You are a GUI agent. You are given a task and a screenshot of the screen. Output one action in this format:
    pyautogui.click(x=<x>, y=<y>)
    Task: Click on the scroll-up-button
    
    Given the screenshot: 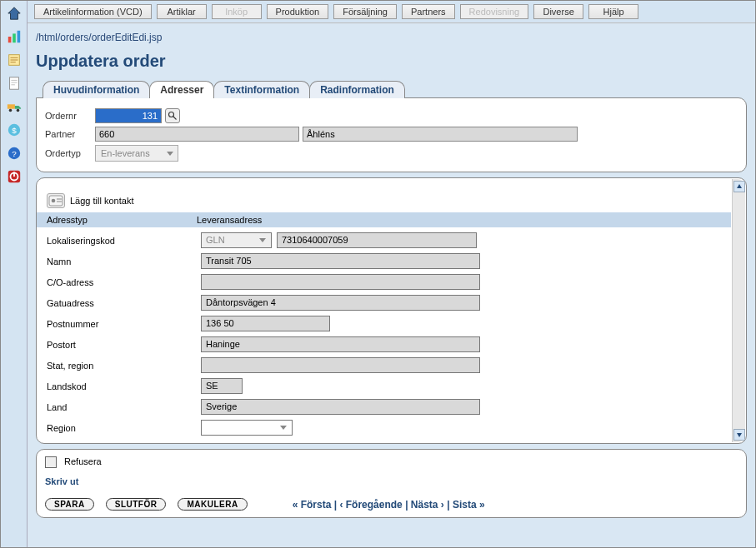 What is the action you would take?
    pyautogui.click(x=739, y=187)
    